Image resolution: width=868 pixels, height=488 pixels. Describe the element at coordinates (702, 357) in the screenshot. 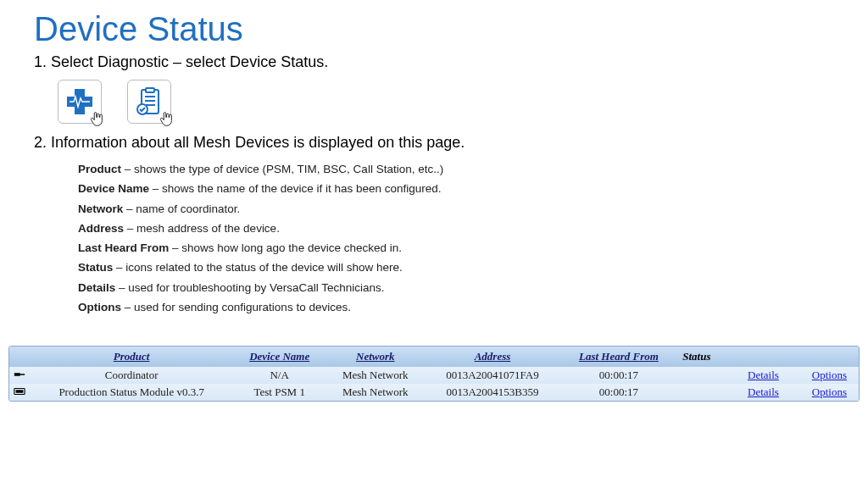

I see `col-status: Status` at that location.